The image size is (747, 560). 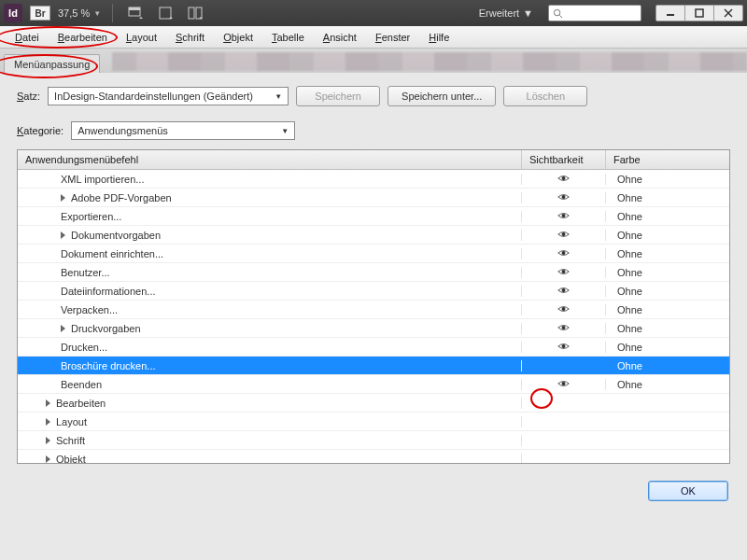 What do you see at coordinates (27, 37) in the screenshot?
I see `menu-atei: Datei` at bounding box center [27, 37].